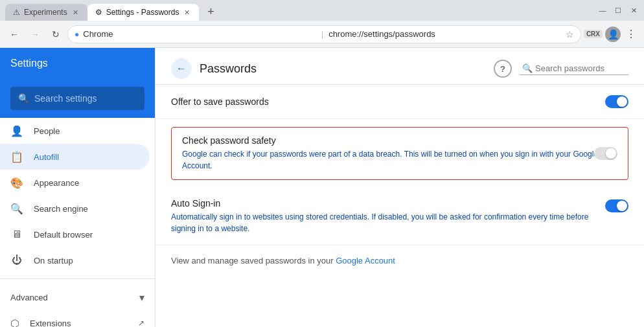  I want to click on address-bar: ● Chrome | chrome://settings/passwords ☆, so click(324, 34).